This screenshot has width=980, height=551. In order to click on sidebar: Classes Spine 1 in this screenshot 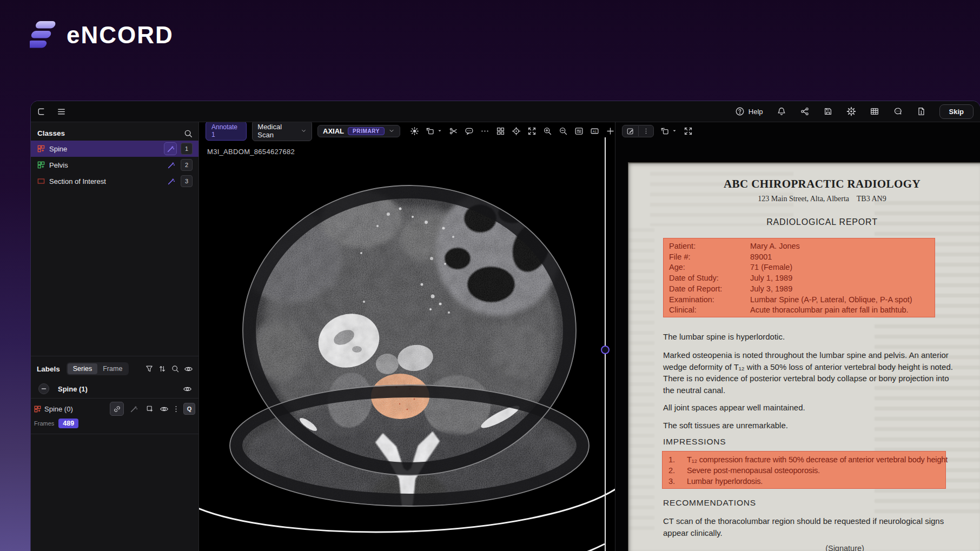, I will do `click(115, 336)`.